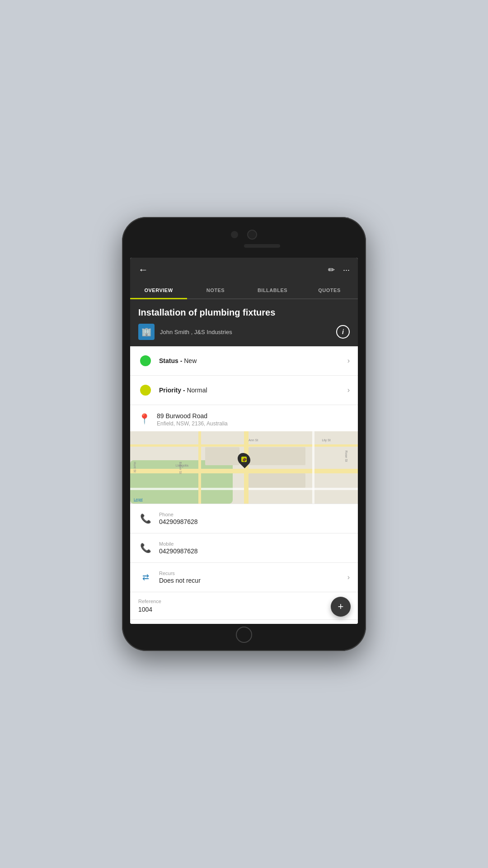  I want to click on street-label-hunt: Hunt St, so click(135, 467).